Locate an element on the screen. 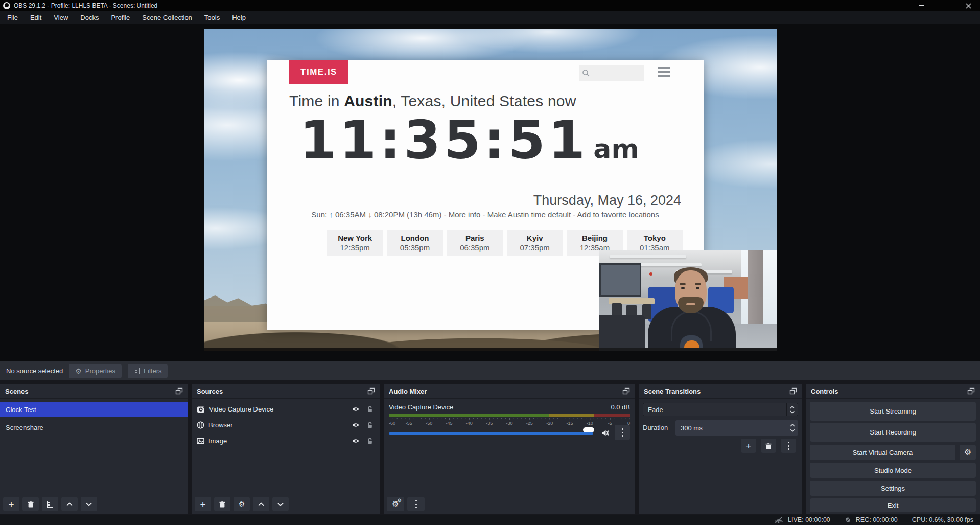  volume-slider-handle is located at coordinates (589, 430).